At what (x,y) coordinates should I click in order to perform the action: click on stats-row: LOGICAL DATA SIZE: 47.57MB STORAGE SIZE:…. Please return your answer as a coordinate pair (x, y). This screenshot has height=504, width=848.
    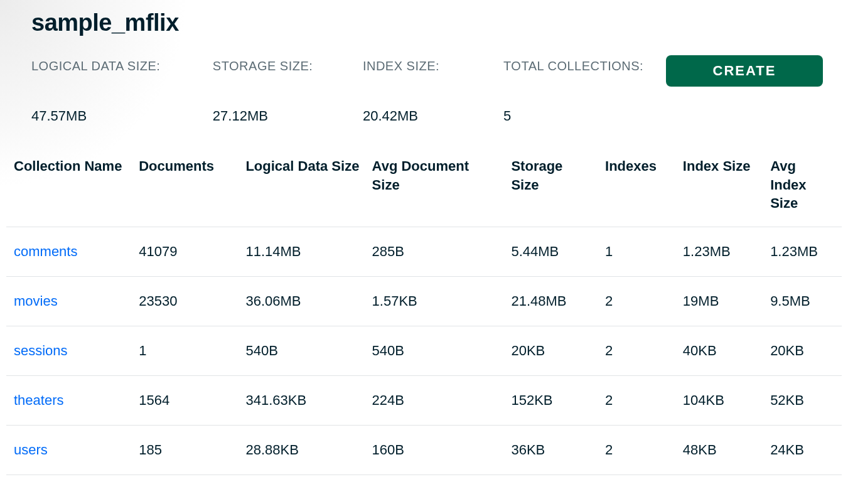
    Looking at the image, I should click on (437, 90).